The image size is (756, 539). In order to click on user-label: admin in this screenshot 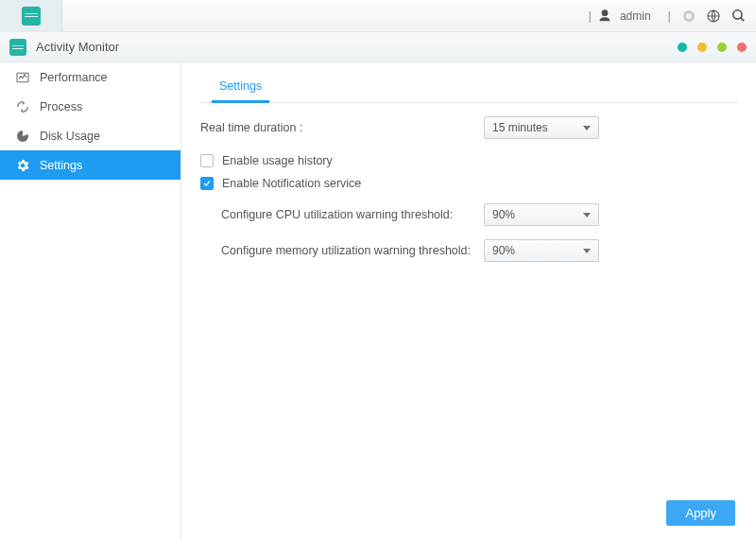, I will do `click(635, 16)`.